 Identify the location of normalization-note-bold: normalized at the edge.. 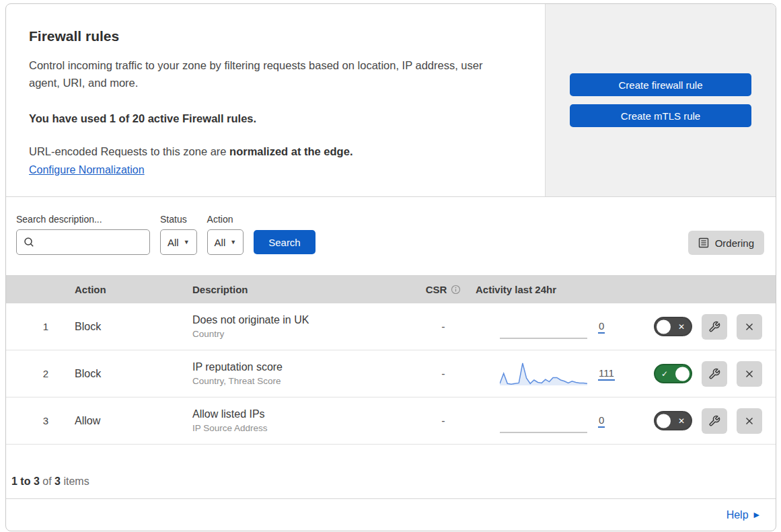
(291, 151).